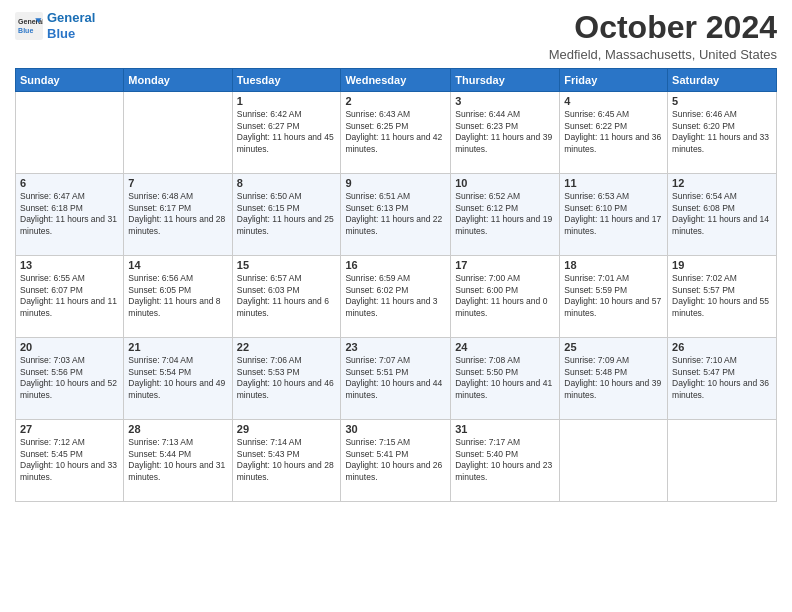 The width and height of the screenshot is (792, 612). What do you see at coordinates (396, 460) in the screenshot?
I see `cell-info: Sunrise: 7:15 AMSunset: 5:41 PMDaylight:…` at bounding box center [396, 460].